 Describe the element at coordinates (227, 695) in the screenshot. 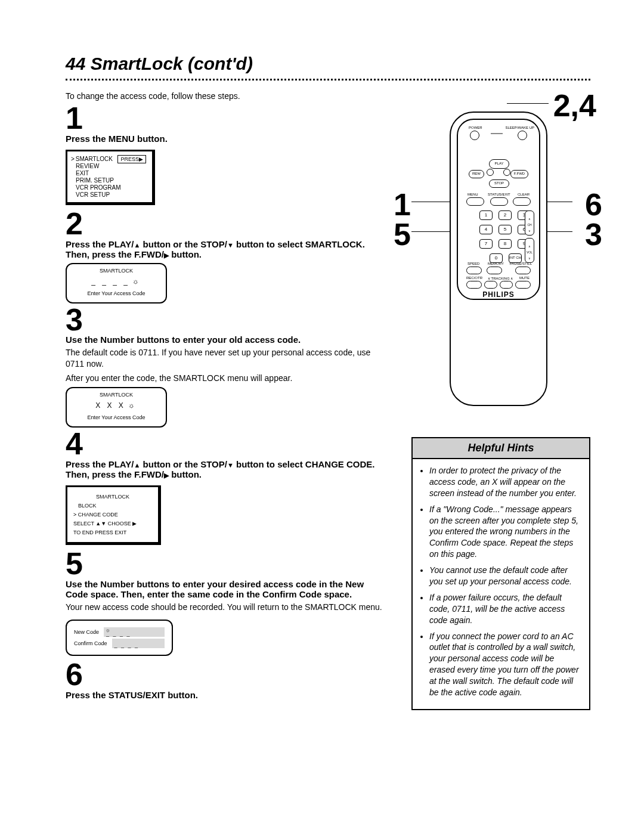

I see `step6-bold: Press the STATUS/EXIT button.` at that location.